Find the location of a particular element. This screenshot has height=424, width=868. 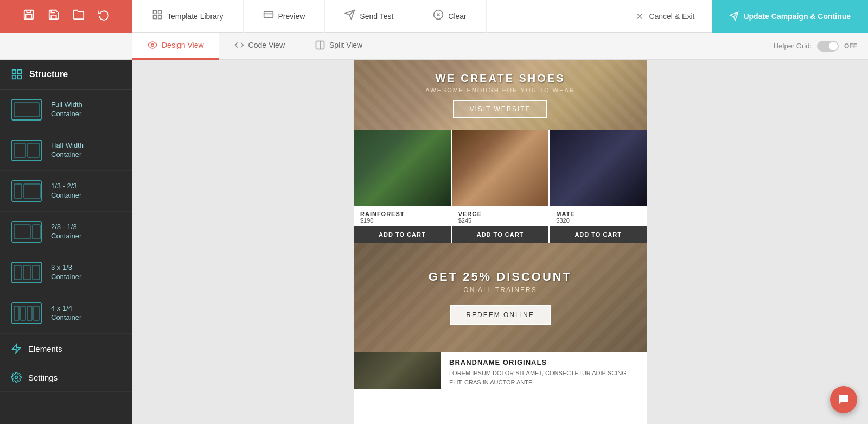

chat-icon is located at coordinates (844, 400).